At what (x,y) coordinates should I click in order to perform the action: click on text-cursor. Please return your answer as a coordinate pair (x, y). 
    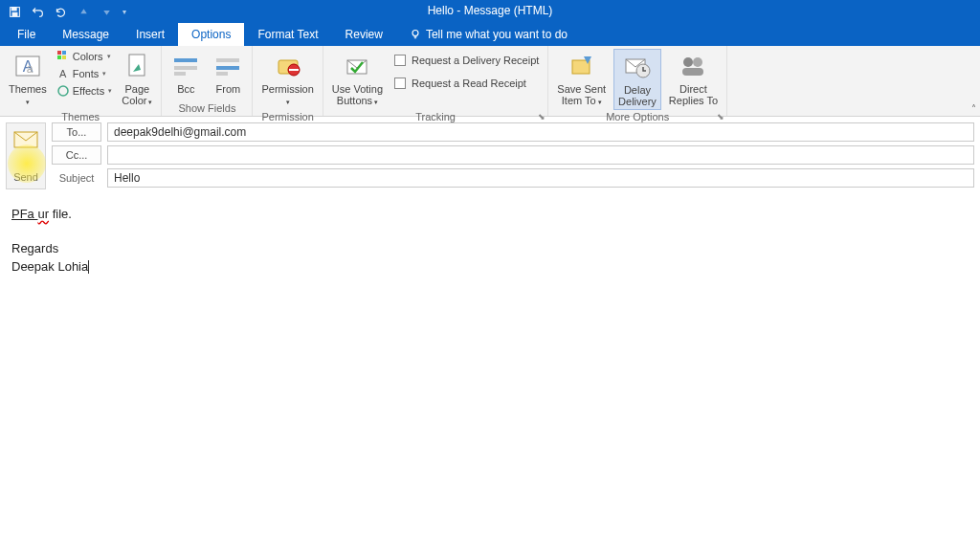
    Looking at the image, I should click on (88, 267).